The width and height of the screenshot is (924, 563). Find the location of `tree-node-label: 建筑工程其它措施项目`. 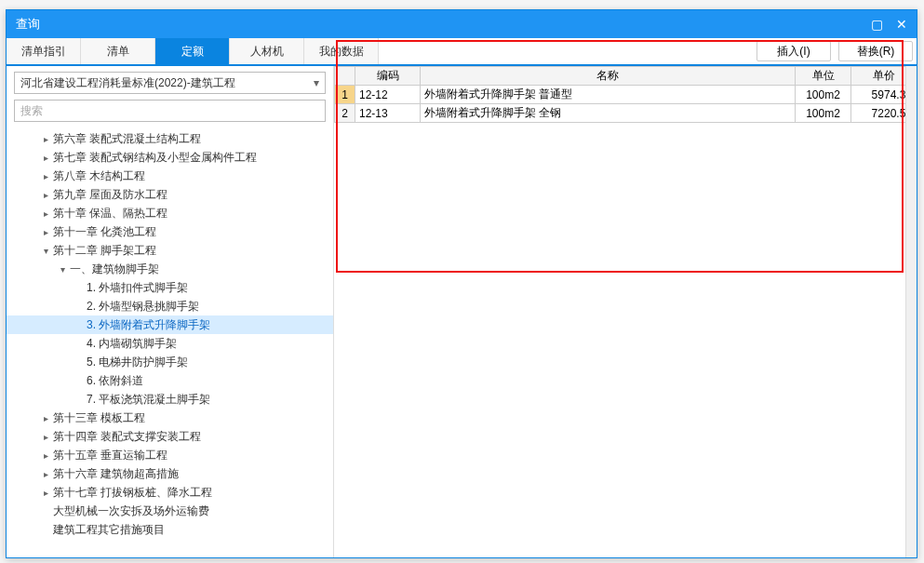

tree-node-label: 建筑工程其它措施项目 is located at coordinates (109, 530).